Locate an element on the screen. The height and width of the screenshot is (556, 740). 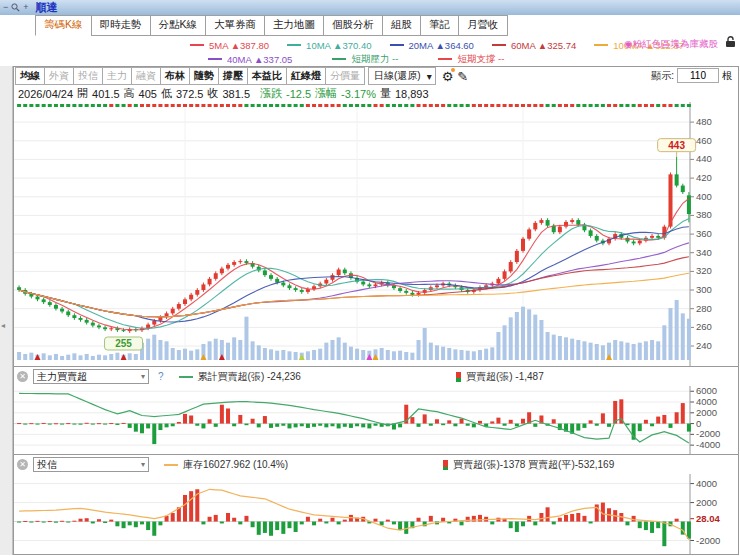
svg-text: 460 is located at coordinates (704, 140).